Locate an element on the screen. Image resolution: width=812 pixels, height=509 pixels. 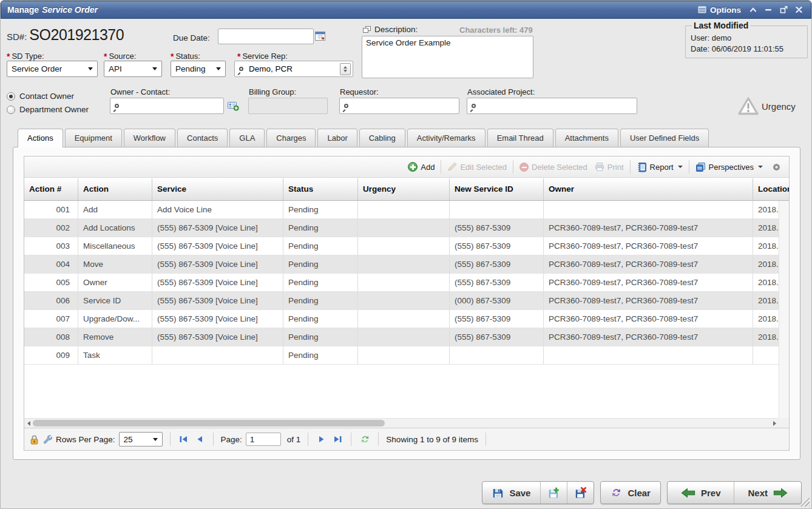
service-rep-spinner-icon is located at coordinates (345, 69).